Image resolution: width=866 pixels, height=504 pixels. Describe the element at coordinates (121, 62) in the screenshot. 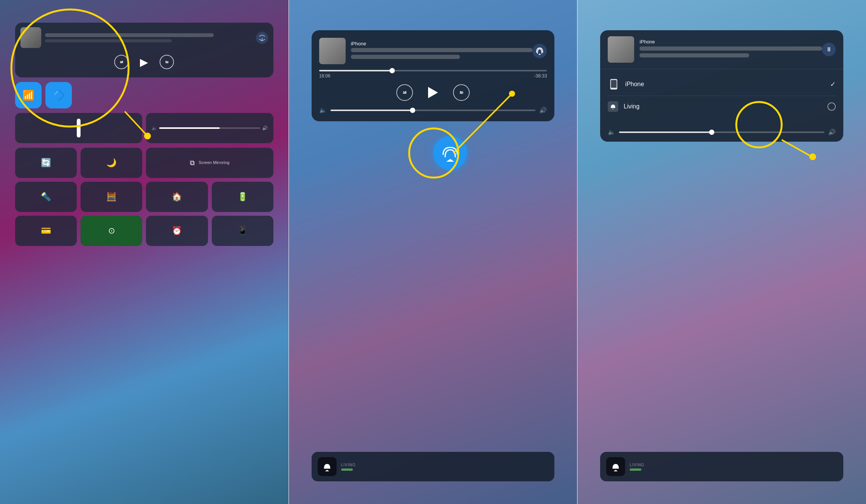

I see `skip-back-button: ↺ 30` at that location.